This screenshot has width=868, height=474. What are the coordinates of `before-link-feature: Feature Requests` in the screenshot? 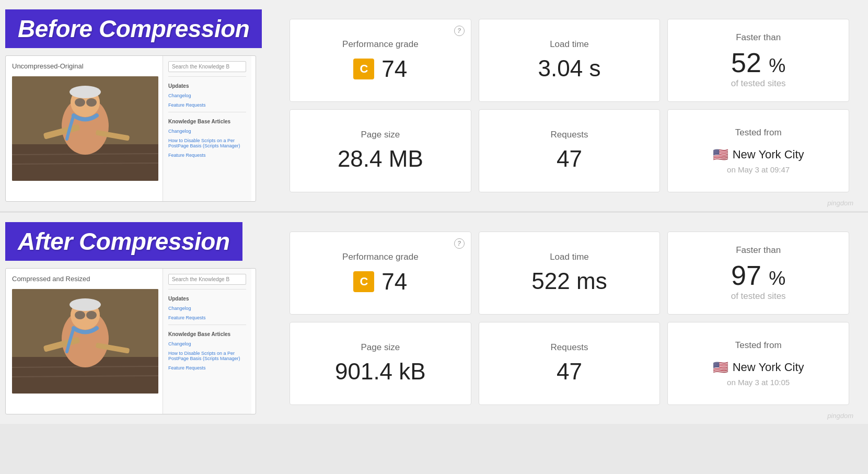 It's located at (207, 105).